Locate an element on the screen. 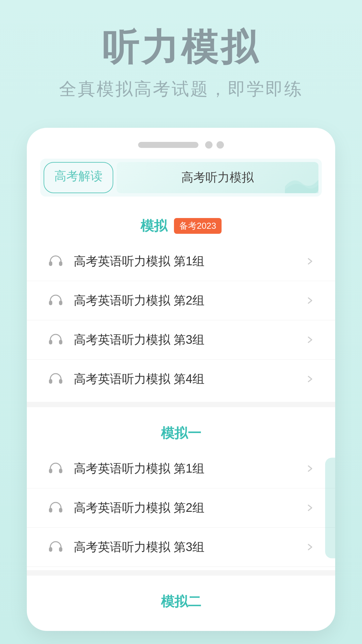  section-moni-title: 模拟 is located at coordinates (154, 226).